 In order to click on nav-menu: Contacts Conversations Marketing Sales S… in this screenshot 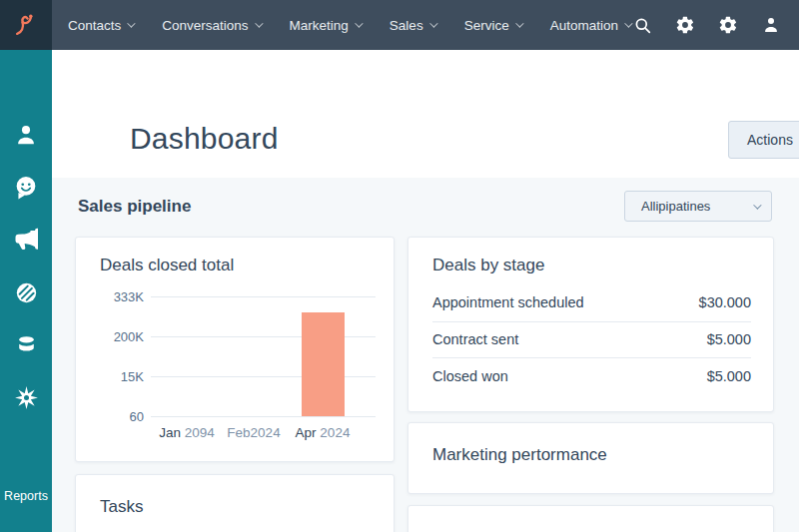, I will do `click(350, 25)`.